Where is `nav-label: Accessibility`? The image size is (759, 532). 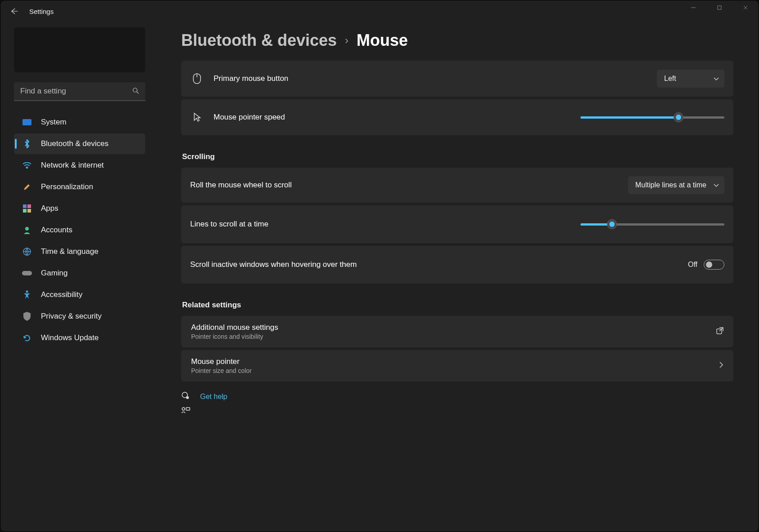
nav-label: Accessibility is located at coordinates (62, 295).